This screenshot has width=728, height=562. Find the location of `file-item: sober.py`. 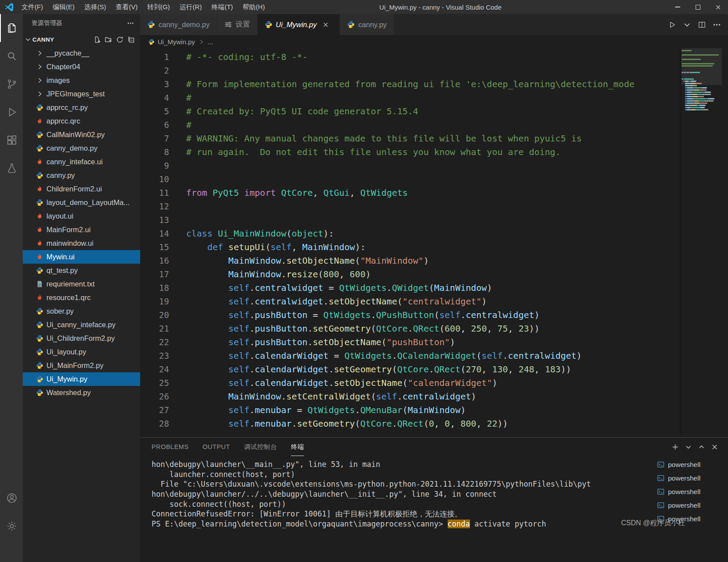

file-item: sober.py is located at coordinates (81, 311).